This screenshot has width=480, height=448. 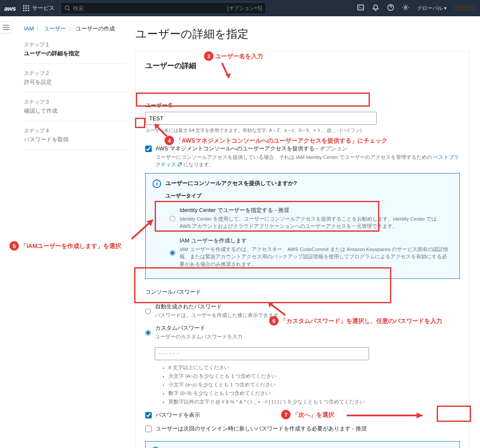 I want to click on radio-iam-user: IAM ユーザーを作成しますIAM ユーザーを作成するのは、アクセスキー、AWS…, so click(x=309, y=253).